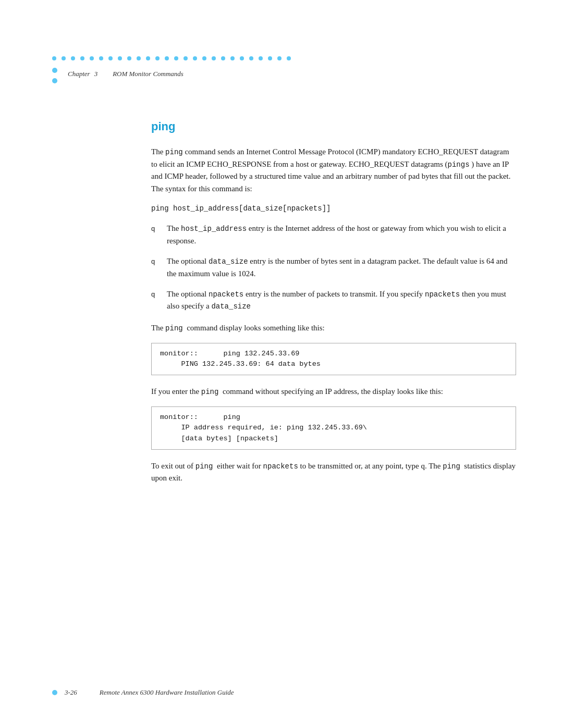  What do you see at coordinates (334, 300) in the screenshot?
I see `list-item: q The optional npackets entry is the num…` at bounding box center [334, 300].